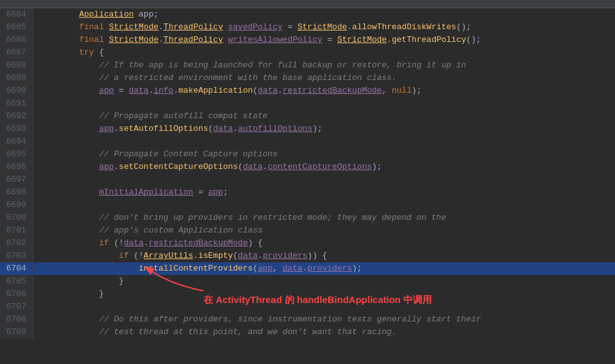  I want to click on line-content: app = data.info.makeApplication(data.res…, so click(324, 91).